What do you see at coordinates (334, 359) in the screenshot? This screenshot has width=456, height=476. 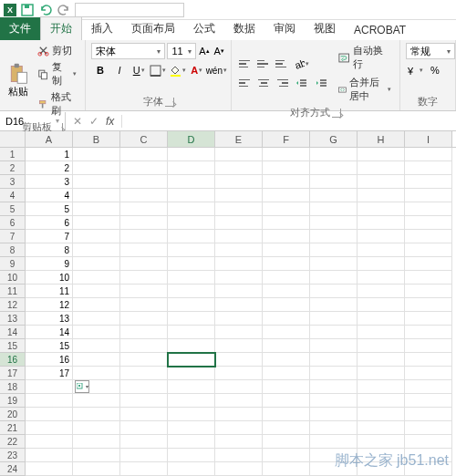 I see `cell-G16` at bounding box center [334, 359].